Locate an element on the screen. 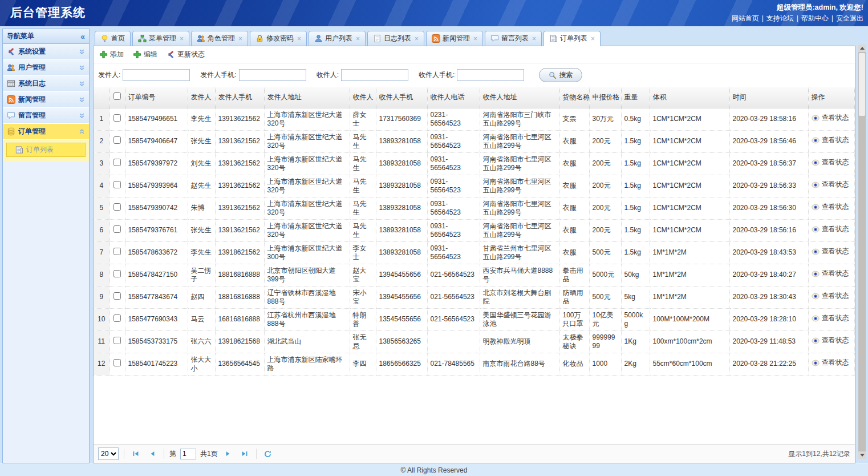 The image size is (868, 476). scroll-down-arrow is located at coordinates (862, 455).